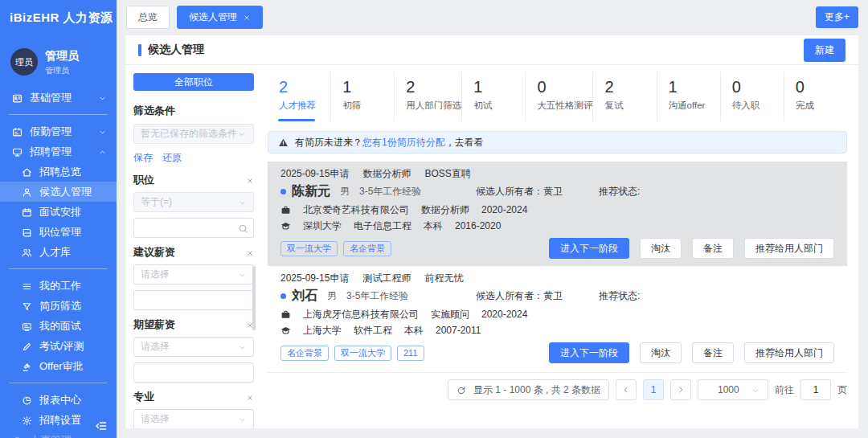 This screenshot has height=438, width=868. What do you see at coordinates (58, 346) in the screenshot?
I see `sidebar-item-pen: 考试/评测` at bounding box center [58, 346].